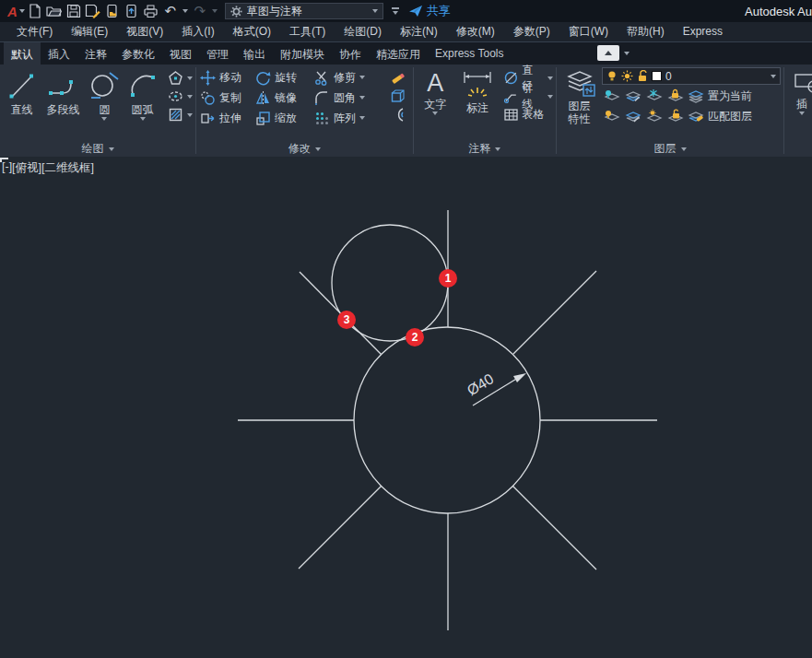 Image resolution: width=812 pixels, height=658 pixels. Describe the element at coordinates (395, 11) in the screenshot. I see `qat-menu-button` at that location.